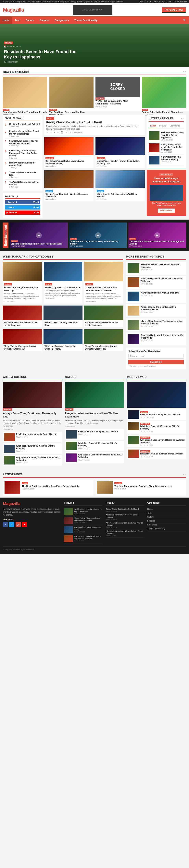 The width and height of the screenshot is (189, 868). What do you see at coordinates (156, 441) in the screenshot?
I see `most-viewed-3: ECONOMY Why Japan's Economy Still Needs …` at bounding box center [156, 441].